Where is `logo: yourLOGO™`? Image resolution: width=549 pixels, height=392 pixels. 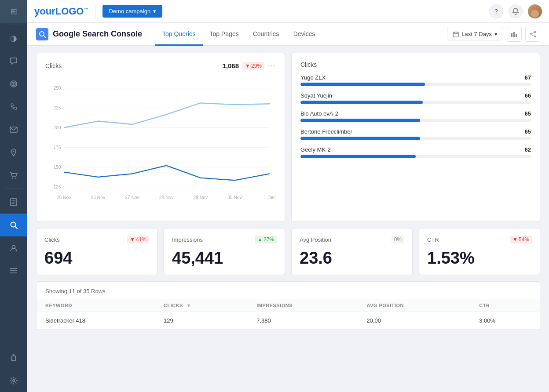 logo: yourLOGO™ is located at coordinates (61, 11).